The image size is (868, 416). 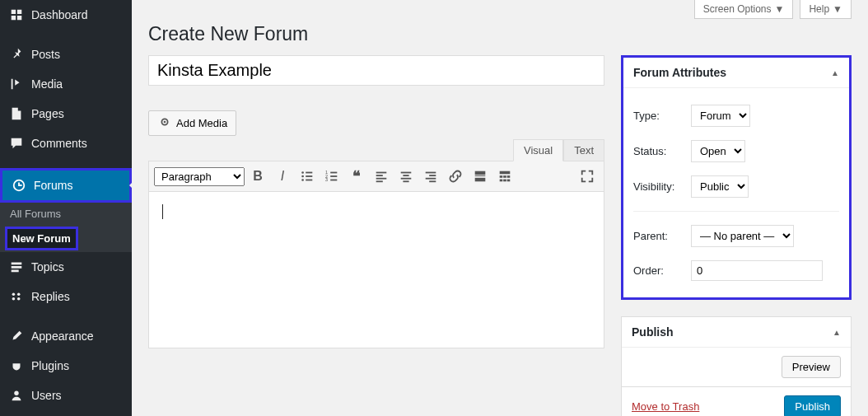 I want to click on forum-title-input, so click(x=376, y=71).